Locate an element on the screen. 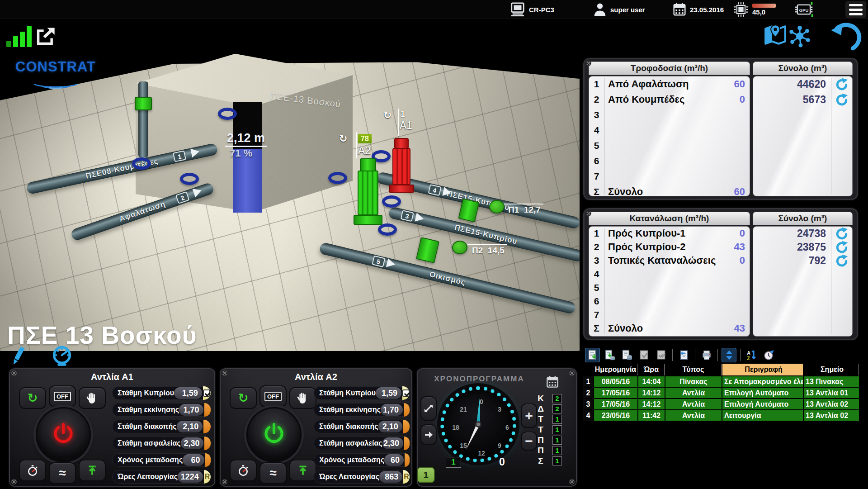 The height and width of the screenshot is (489, 868). user-info: super user is located at coordinates (619, 9).